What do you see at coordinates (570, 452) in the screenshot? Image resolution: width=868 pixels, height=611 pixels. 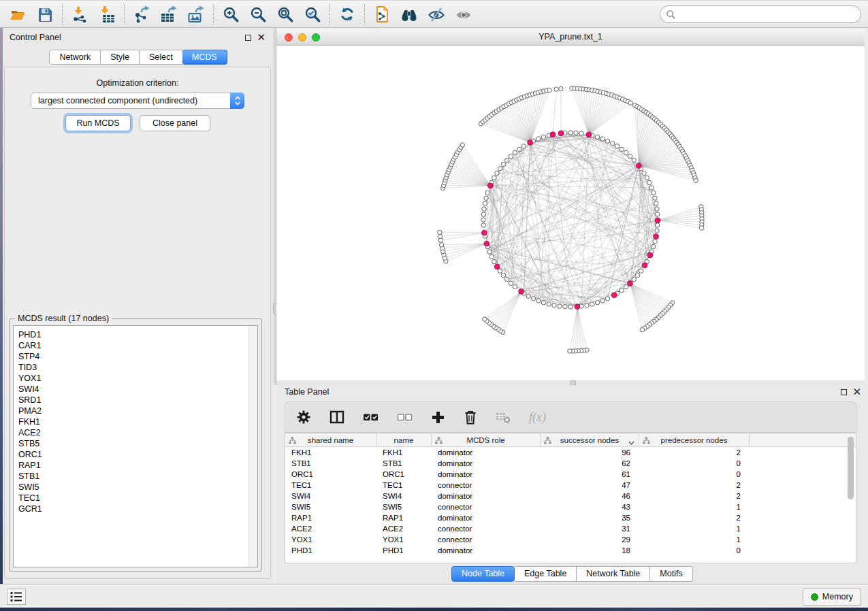 I see `table-row: FKH1FKH1dominator962` at bounding box center [570, 452].